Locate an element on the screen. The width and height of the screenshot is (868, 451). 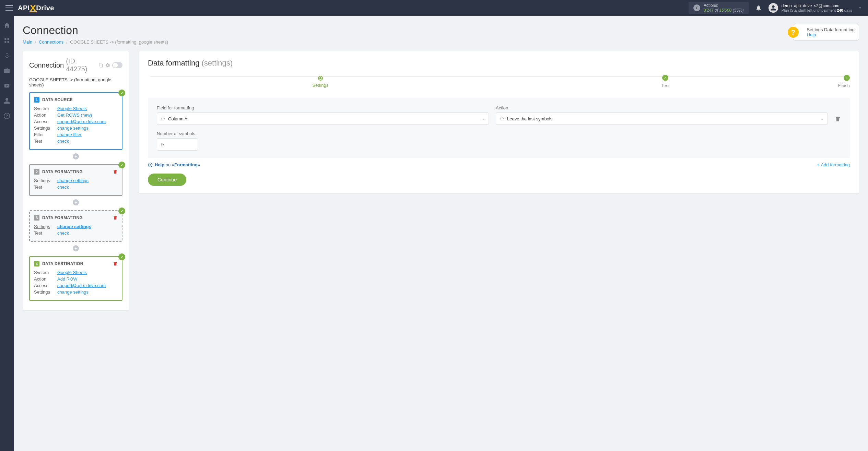
question-icon: ? is located at coordinates (793, 32).